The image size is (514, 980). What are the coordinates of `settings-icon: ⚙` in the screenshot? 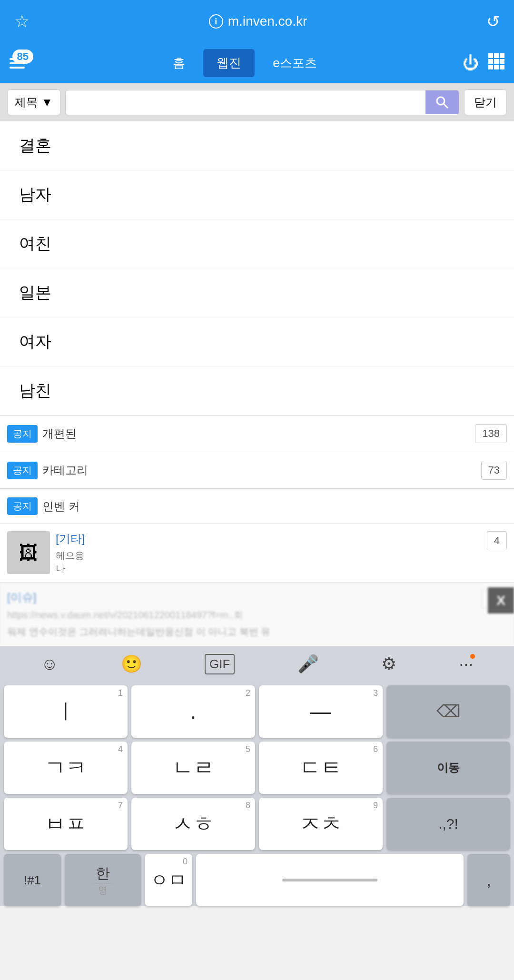 It's located at (389, 664).